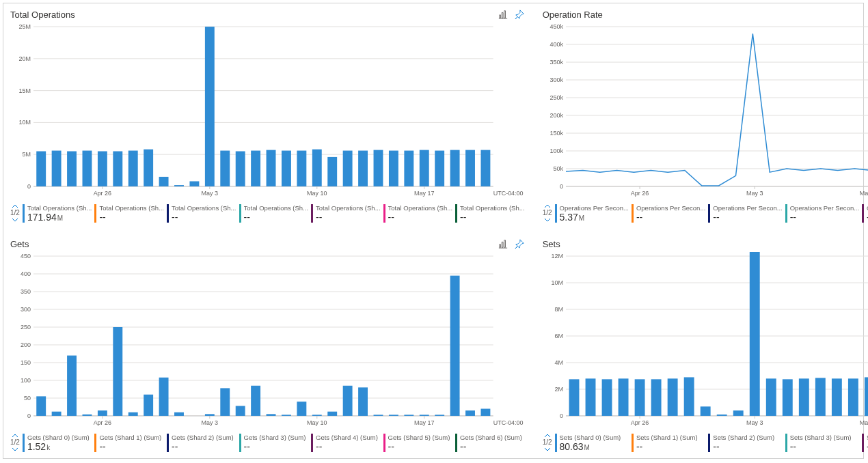 This screenshot has height=463, width=868. I want to click on svg-text: 300k, so click(556, 80).